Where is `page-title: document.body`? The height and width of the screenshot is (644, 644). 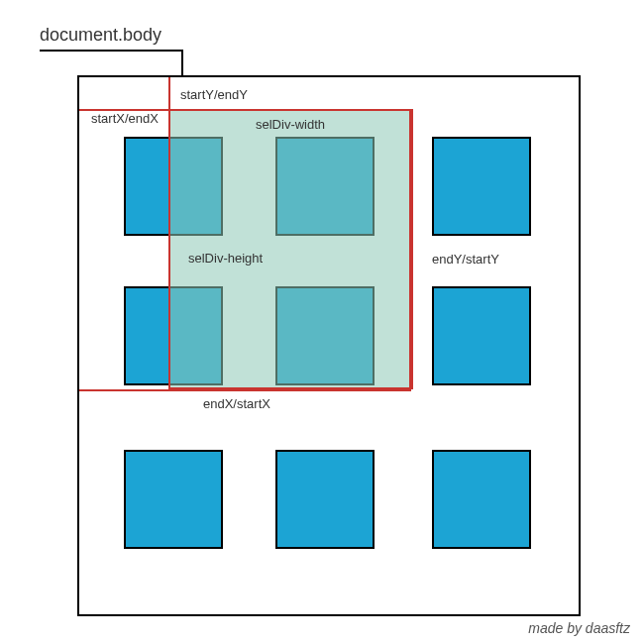 page-title: document.body is located at coordinates (101, 36).